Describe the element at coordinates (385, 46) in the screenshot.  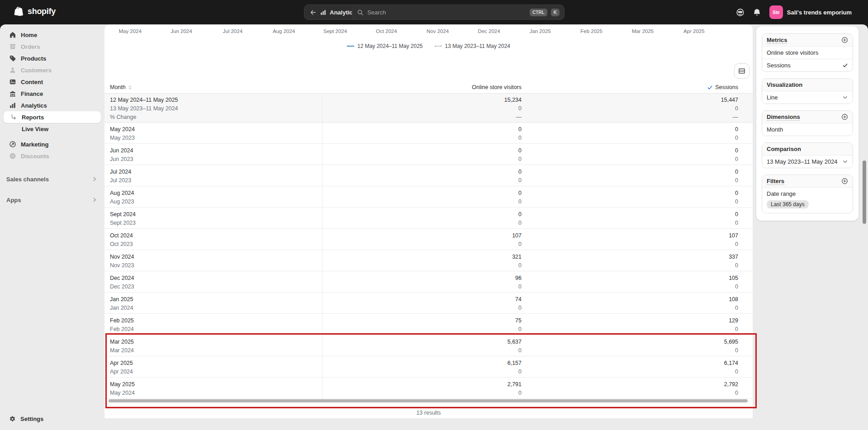
I see `legend-current-period: 12 May 2024–11 May 2025` at that location.